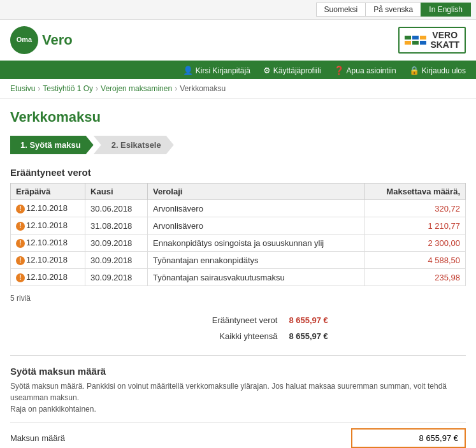 This screenshot has height=448, width=476. What do you see at coordinates (117, 209) in the screenshot?
I see `cell-kausi: 30.06.2018` at bounding box center [117, 209].